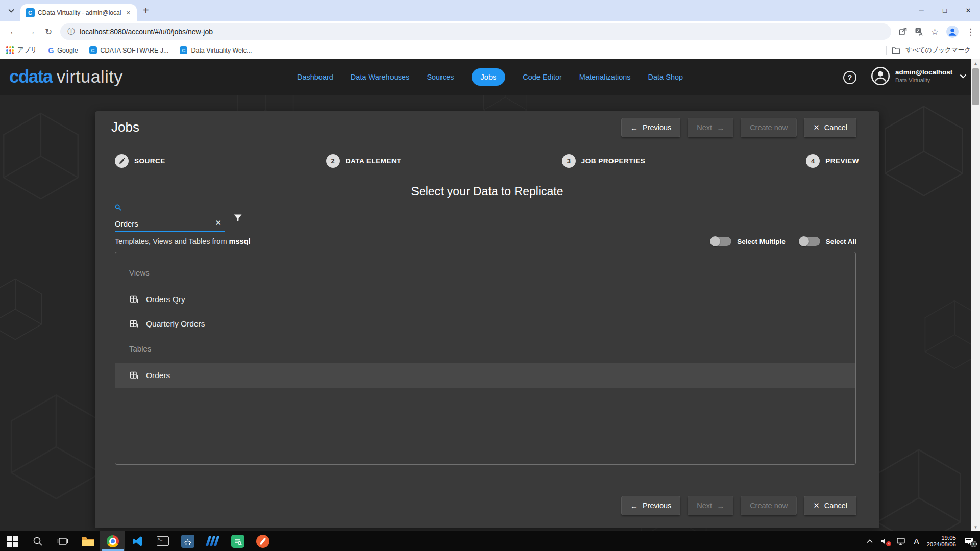 The width and height of the screenshot is (980, 551). I want to click on tab-close-icon: ✕, so click(129, 13).